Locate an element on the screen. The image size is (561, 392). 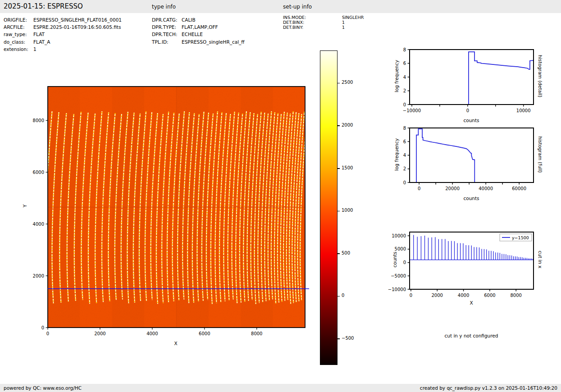
colorbar: 25002000150010005000−500 is located at coordinates (347, 208).